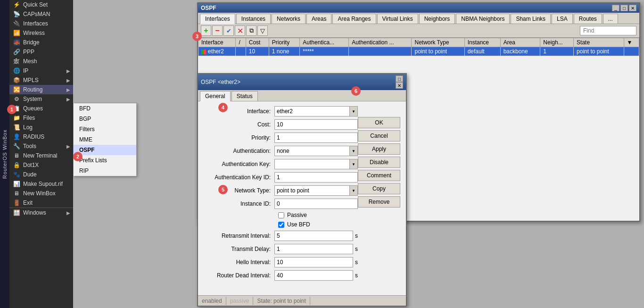  Describe the element at coordinates (41, 99) in the screenshot. I see `sidebar-item-system: ⚙ System ▶` at that location.